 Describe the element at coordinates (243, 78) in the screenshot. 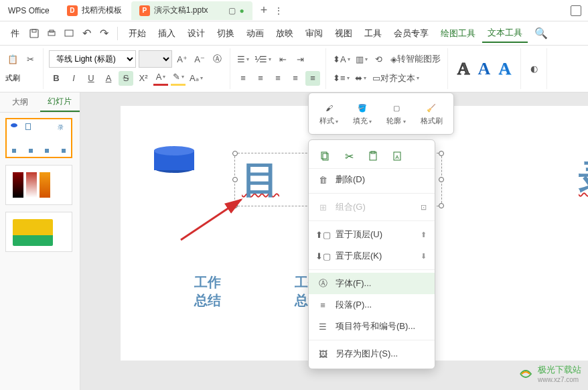

I see `align-left-button: ≡` at that location.